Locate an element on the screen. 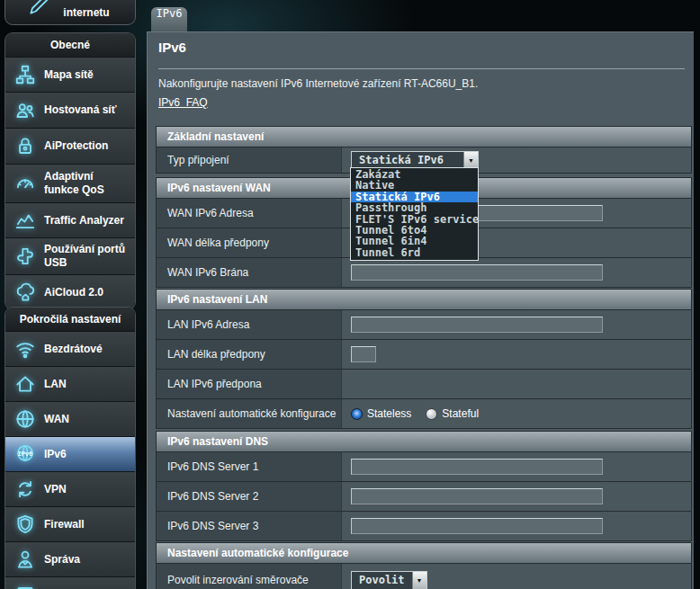  network-map-icon is located at coordinates (25, 75).